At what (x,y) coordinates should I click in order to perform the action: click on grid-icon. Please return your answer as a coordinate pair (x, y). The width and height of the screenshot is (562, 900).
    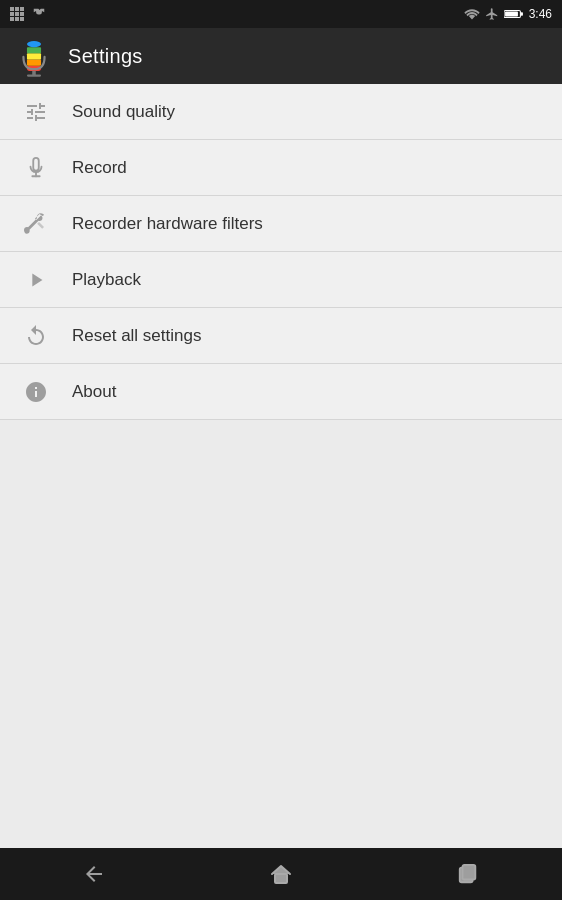
    Looking at the image, I should click on (17, 14).